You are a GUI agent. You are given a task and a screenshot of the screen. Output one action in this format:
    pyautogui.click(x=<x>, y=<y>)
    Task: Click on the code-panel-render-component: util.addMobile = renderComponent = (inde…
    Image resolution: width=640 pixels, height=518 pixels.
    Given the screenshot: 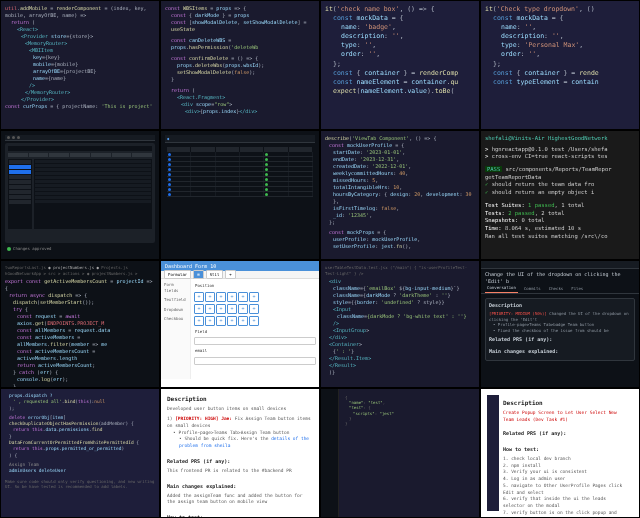 What is the action you would take?
    pyautogui.click(x=80, y=65)
    